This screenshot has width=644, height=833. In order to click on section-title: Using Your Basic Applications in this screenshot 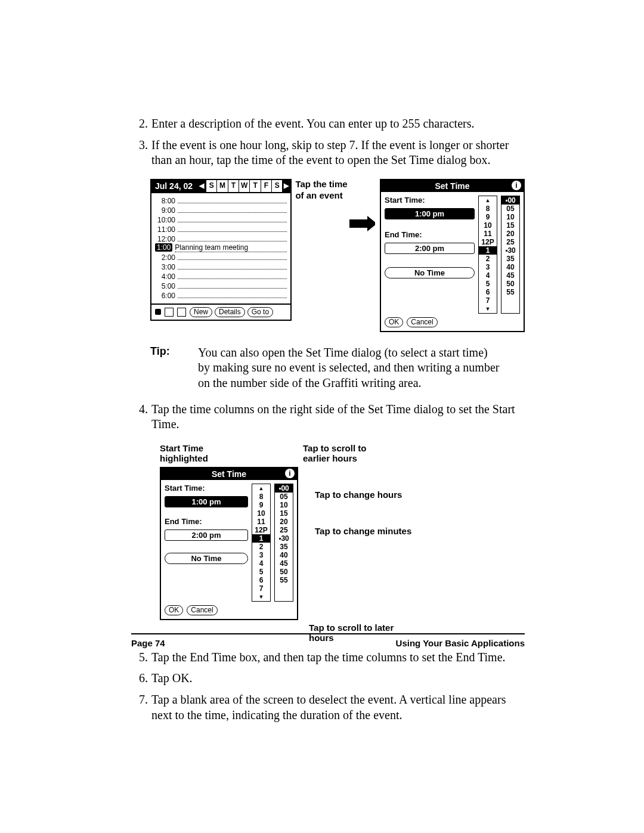, I will do `click(460, 643)`.